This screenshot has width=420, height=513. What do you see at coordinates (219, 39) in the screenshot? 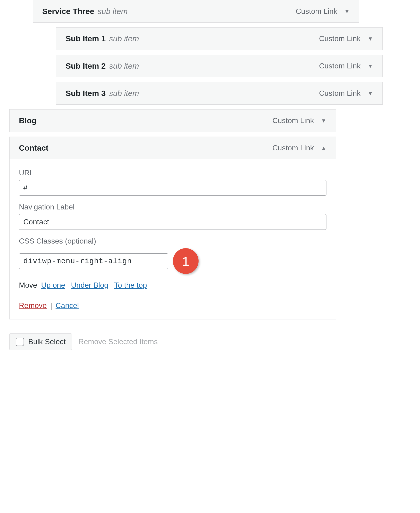
I see `menu-item-sub-1: Sub Item 1 sub item Custom Link ▼` at bounding box center [219, 39].